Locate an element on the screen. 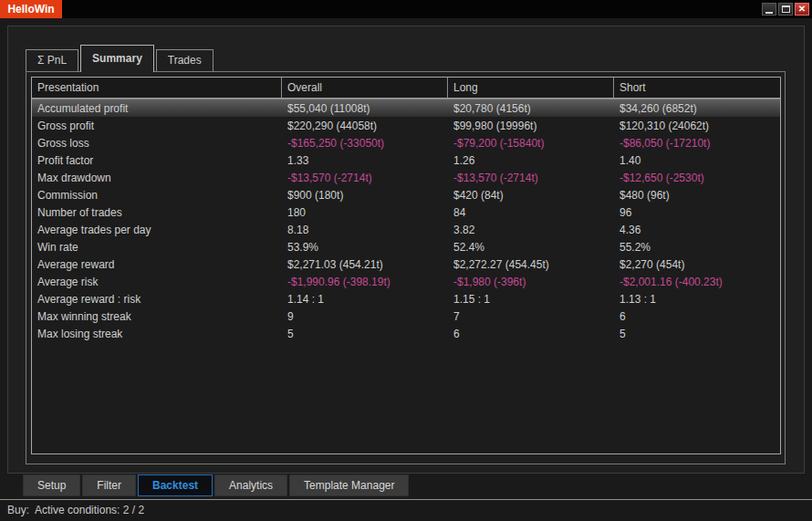  tab-analytics: Analytics is located at coordinates (251, 485).